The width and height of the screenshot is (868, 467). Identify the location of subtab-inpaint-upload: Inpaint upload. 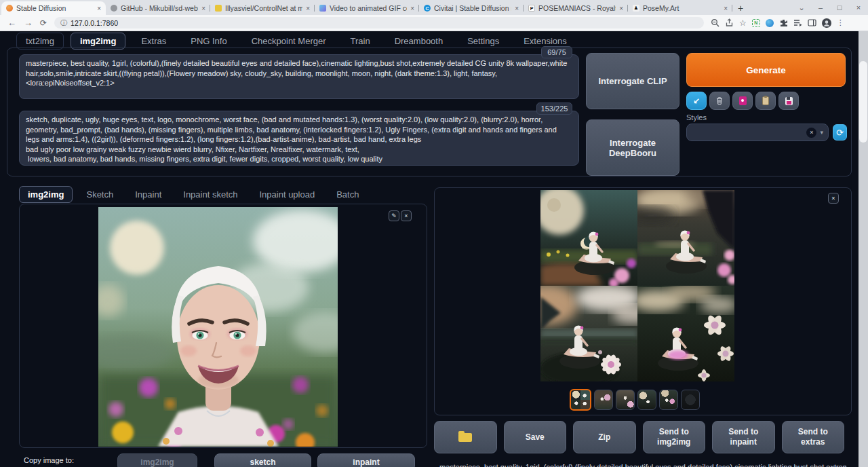
(287, 194).